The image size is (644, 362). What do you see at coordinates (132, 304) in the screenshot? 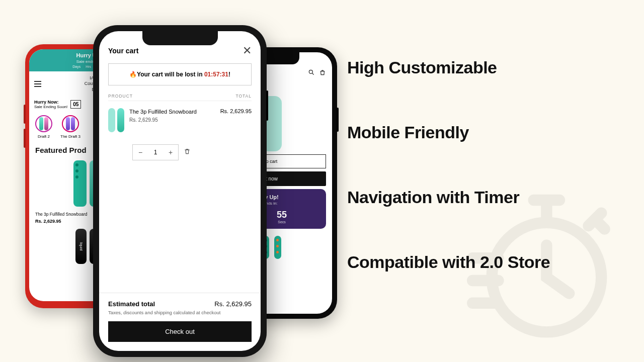
I see `estimated-total-label: Estimated total` at bounding box center [132, 304].